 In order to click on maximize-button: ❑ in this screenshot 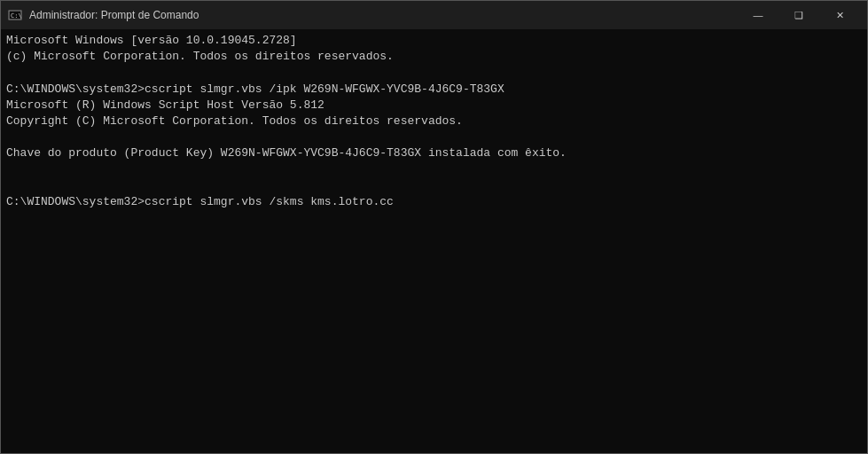, I will do `click(799, 15)`.